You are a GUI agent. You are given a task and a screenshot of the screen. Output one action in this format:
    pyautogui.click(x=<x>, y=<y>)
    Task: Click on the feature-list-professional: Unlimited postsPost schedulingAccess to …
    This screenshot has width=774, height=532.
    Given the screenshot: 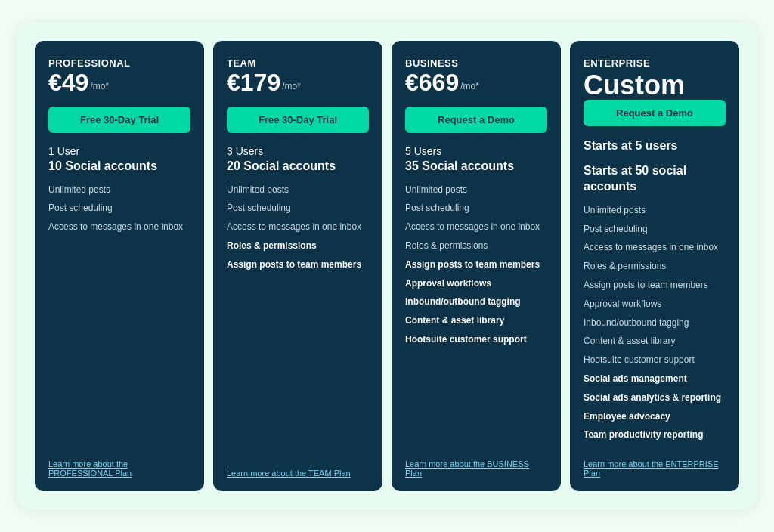 What is the action you would take?
    pyautogui.click(x=119, y=316)
    